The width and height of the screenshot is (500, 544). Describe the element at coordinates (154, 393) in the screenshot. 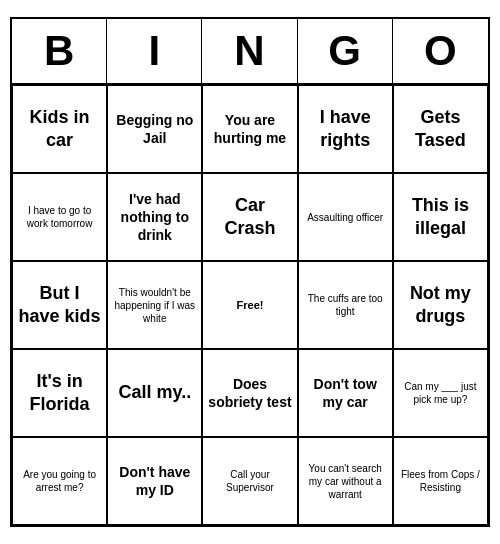

I see `bingo-cell-16: Call my..` at that location.